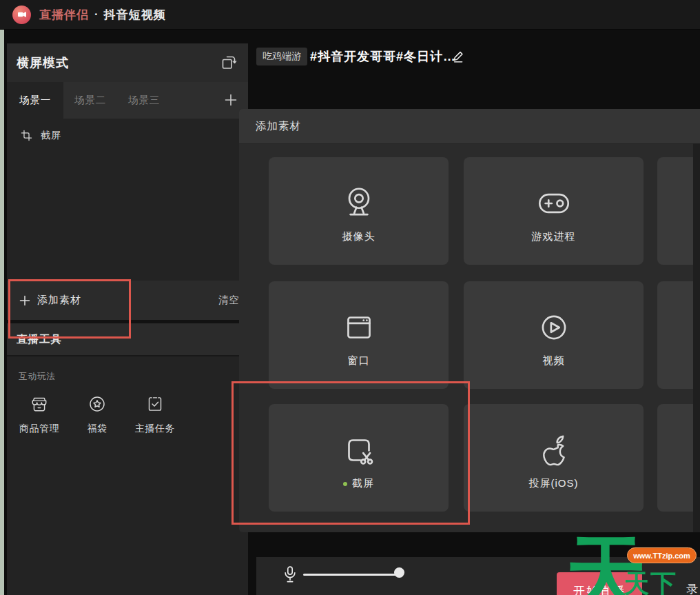 This screenshot has height=595, width=700. Describe the element at coordinates (599, 589) in the screenshot. I see `start-live-label: 开始直播` at that location.